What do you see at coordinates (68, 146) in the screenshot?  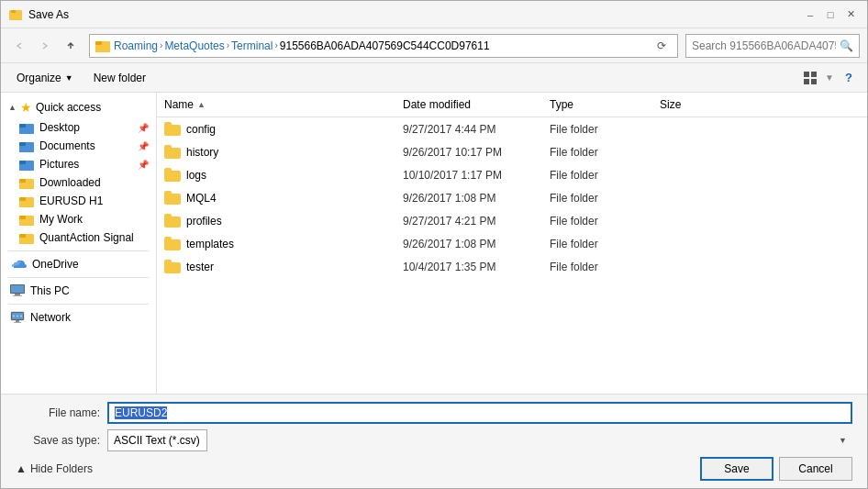 I see `documents-label: Documents` at bounding box center [68, 146].